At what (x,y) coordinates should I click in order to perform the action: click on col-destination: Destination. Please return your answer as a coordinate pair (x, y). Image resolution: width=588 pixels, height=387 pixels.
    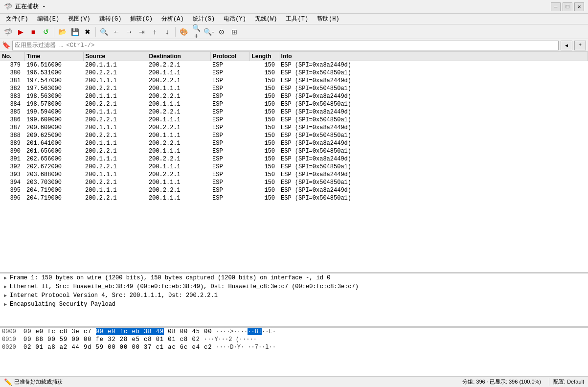
    Looking at the image, I should click on (179, 57).